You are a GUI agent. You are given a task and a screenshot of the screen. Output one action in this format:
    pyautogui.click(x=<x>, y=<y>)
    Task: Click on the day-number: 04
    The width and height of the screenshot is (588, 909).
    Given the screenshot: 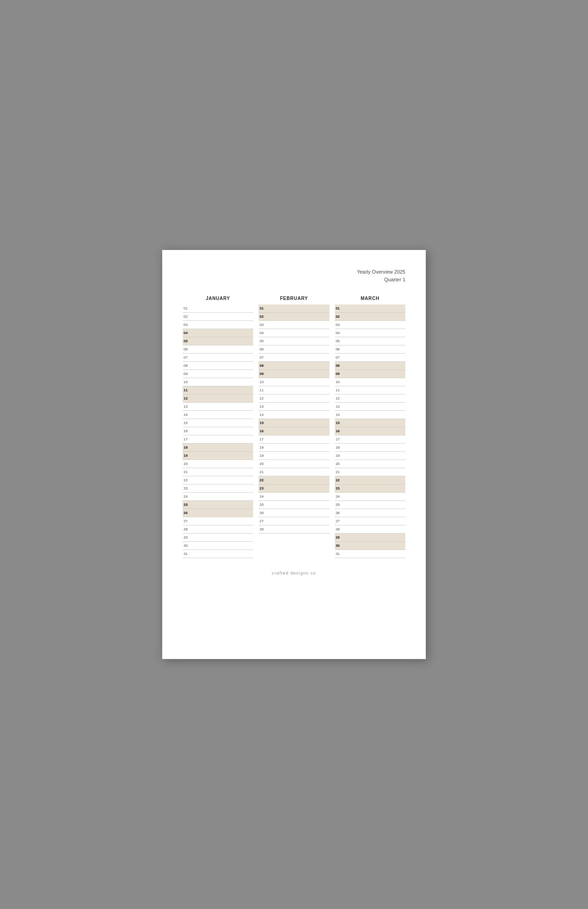 What is the action you would take?
    pyautogui.click(x=263, y=333)
    